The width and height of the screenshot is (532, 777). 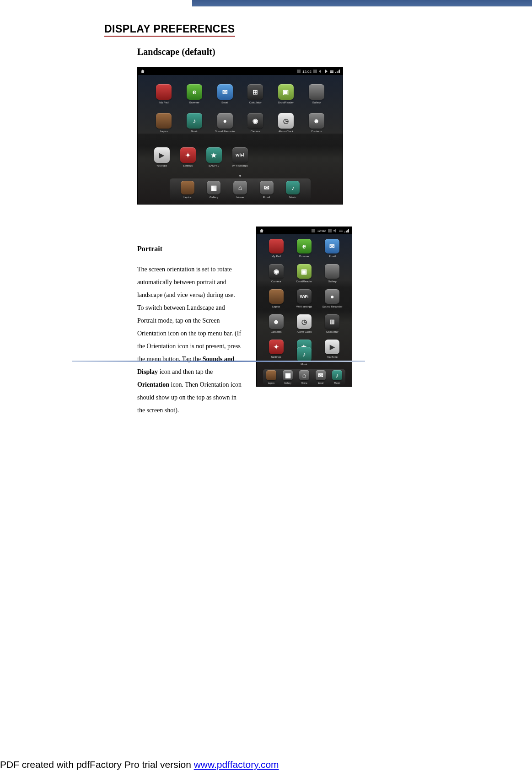 I want to click on app-icon: eBrowser, so click(x=195, y=94).